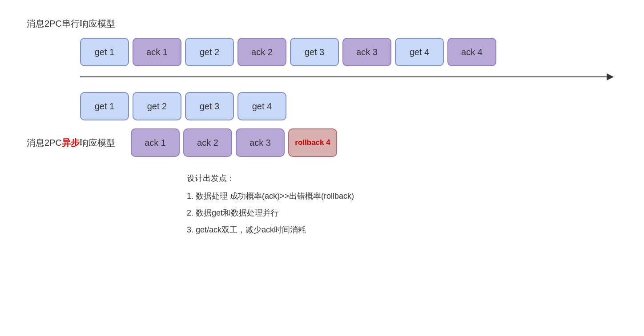 The height and width of the screenshot is (336, 644). What do you see at coordinates (155, 143) in the screenshot?
I see `async-ack-box-ack1: ack 1` at bounding box center [155, 143].